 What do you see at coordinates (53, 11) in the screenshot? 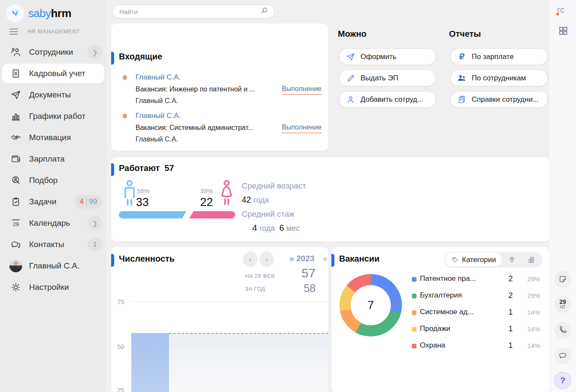
I see `app-logo: sabyhrm` at bounding box center [53, 11].